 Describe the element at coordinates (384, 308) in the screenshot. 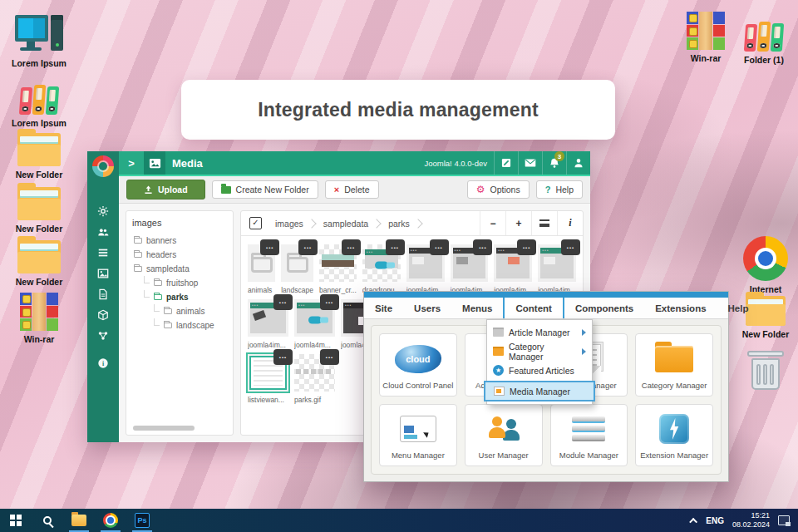

I see `menu-site: Site` at that location.